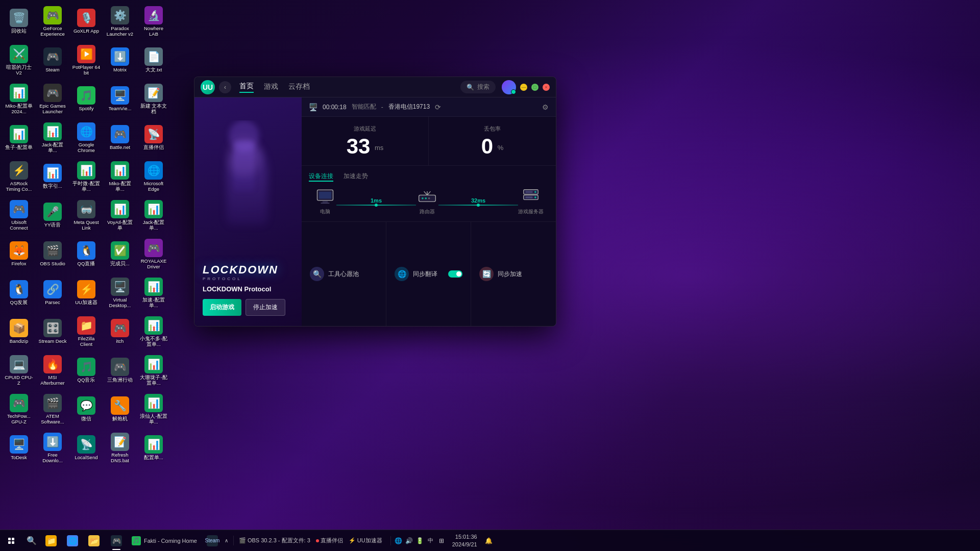 The width and height of the screenshot is (980, 551). I want to click on network-icon: 🌐, so click(399, 541).